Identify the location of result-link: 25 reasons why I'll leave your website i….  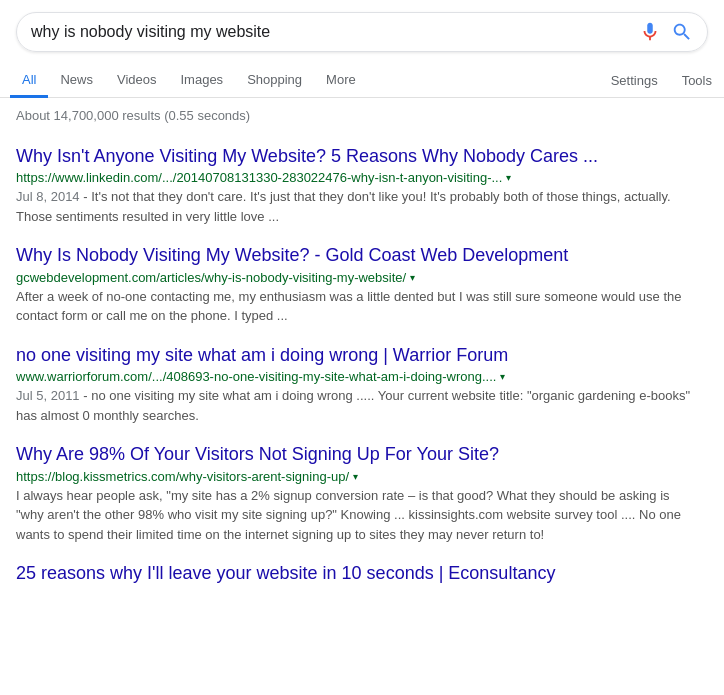
(286, 573).